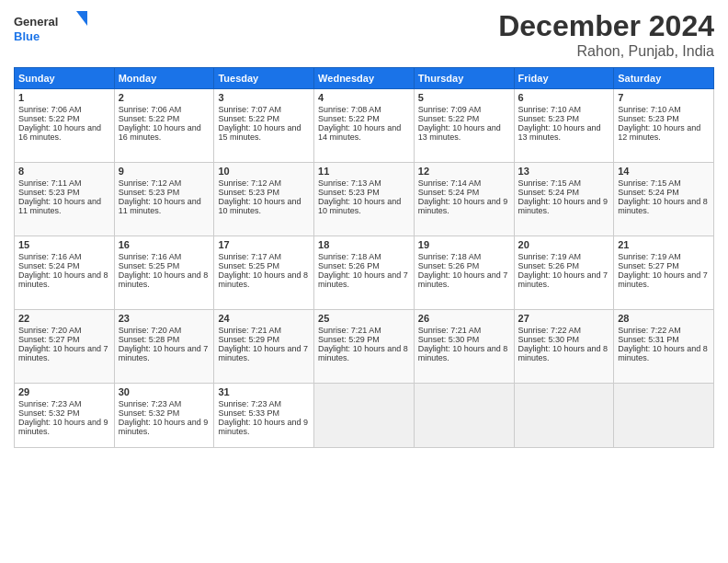 This screenshot has height=563, width=728. Describe the element at coordinates (164, 200) in the screenshot. I see `table-row: 9Sunrise: 7:12 AMSunset: 5:23 PMDaylight…` at that location.